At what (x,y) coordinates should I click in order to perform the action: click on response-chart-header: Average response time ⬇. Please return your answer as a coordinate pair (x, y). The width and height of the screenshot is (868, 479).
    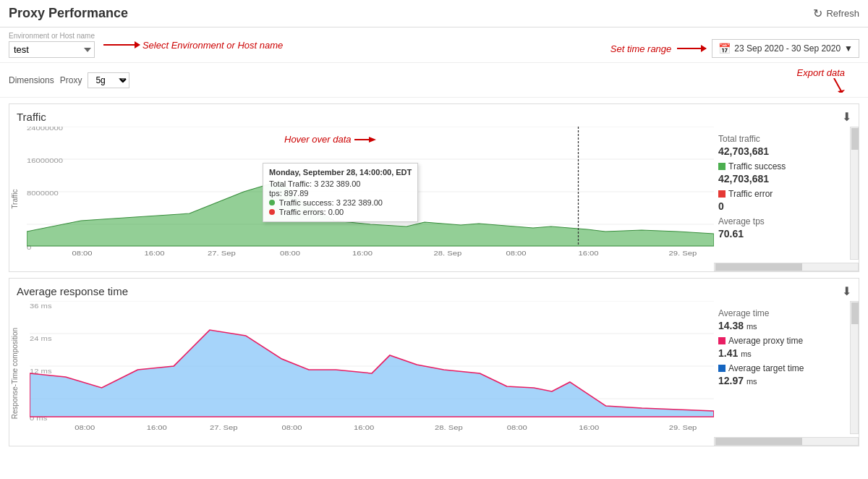
    Looking at the image, I should click on (434, 289).